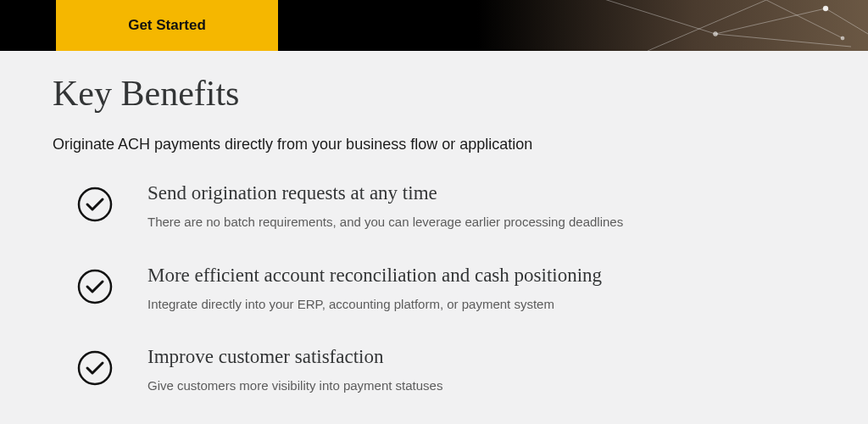  Describe the element at coordinates (393, 357) in the screenshot. I see `benefit-title: Improve customer satisfaction` at that location.